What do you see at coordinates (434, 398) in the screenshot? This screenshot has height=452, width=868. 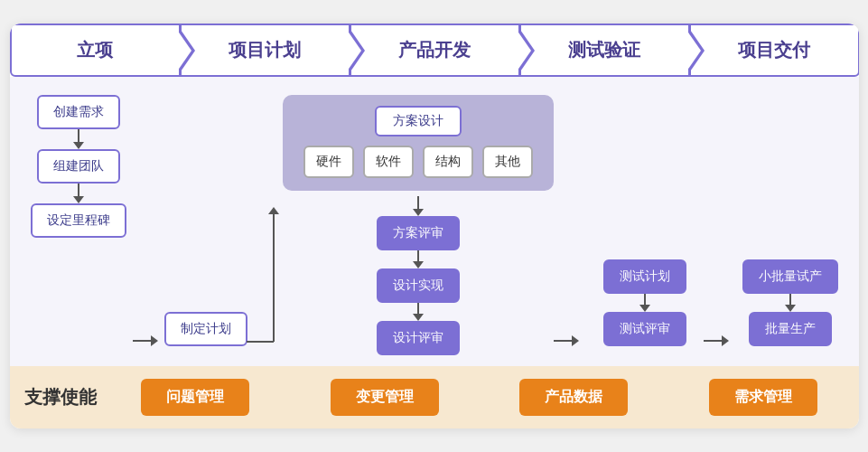 I see `bottom-area: 支撑使能 问题管理 变更管理 产品数据 需求管理` at bounding box center [434, 398].